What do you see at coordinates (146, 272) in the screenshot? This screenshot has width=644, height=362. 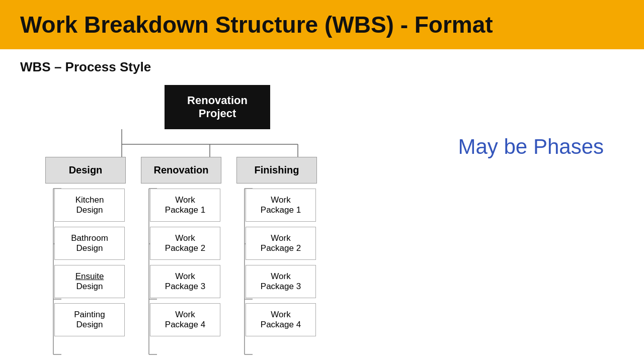 I see `bracket-renovation` at bounding box center [146, 272].